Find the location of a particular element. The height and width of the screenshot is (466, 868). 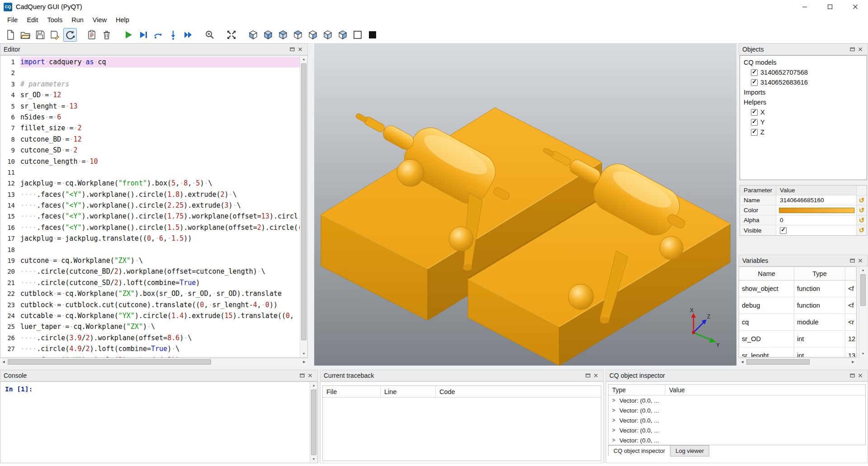

traceback-panel-titlebar: Current traceback is located at coordinates (462, 376).